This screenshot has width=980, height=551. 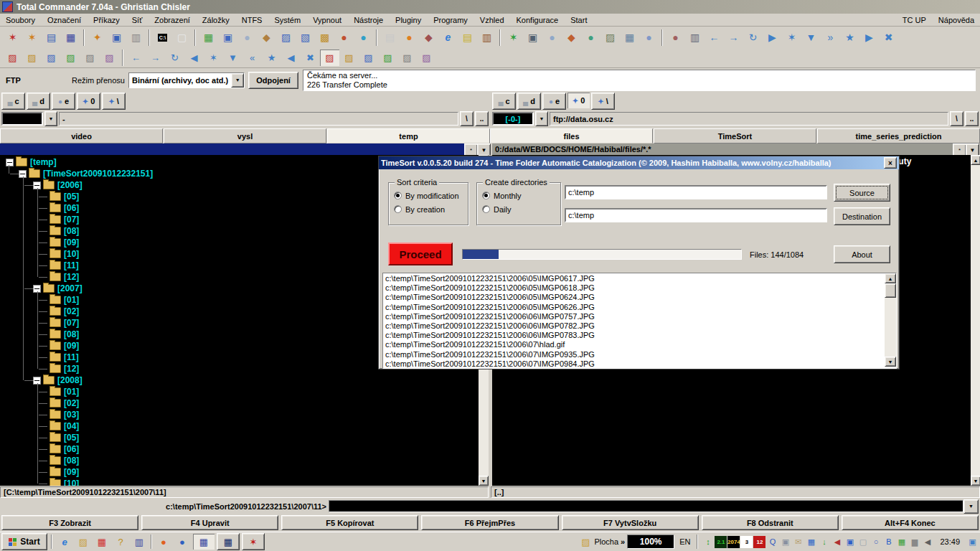 I want to click on media-player-icon: ●, so click(x=409, y=37).